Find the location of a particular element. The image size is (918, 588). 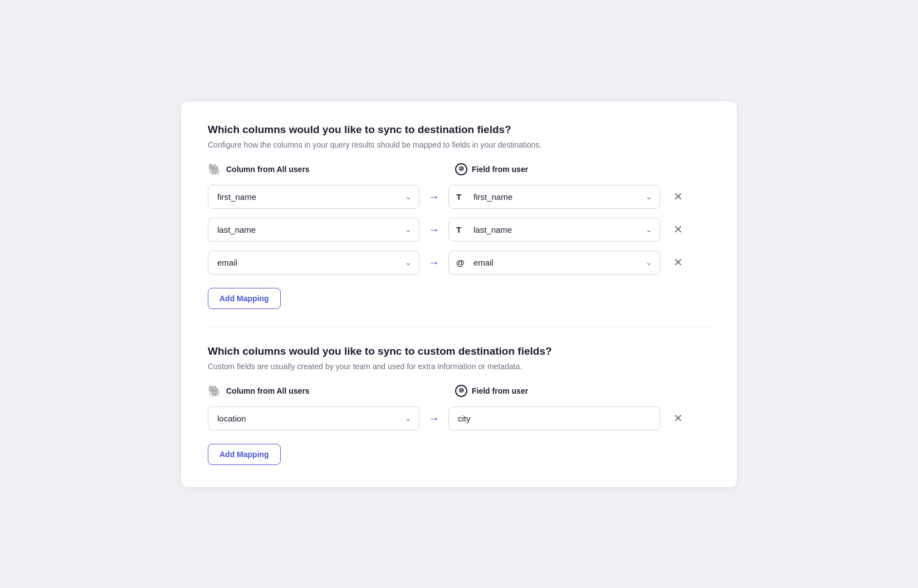

remove-button-1: ✕ is located at coordinates (678, 197).